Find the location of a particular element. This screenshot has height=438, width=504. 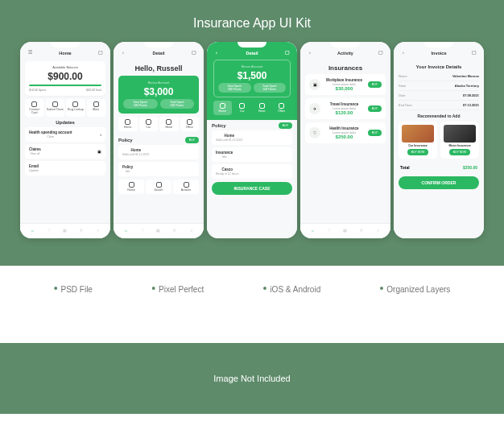

plane-icon: ✈ is located at coordinates (315, 109).